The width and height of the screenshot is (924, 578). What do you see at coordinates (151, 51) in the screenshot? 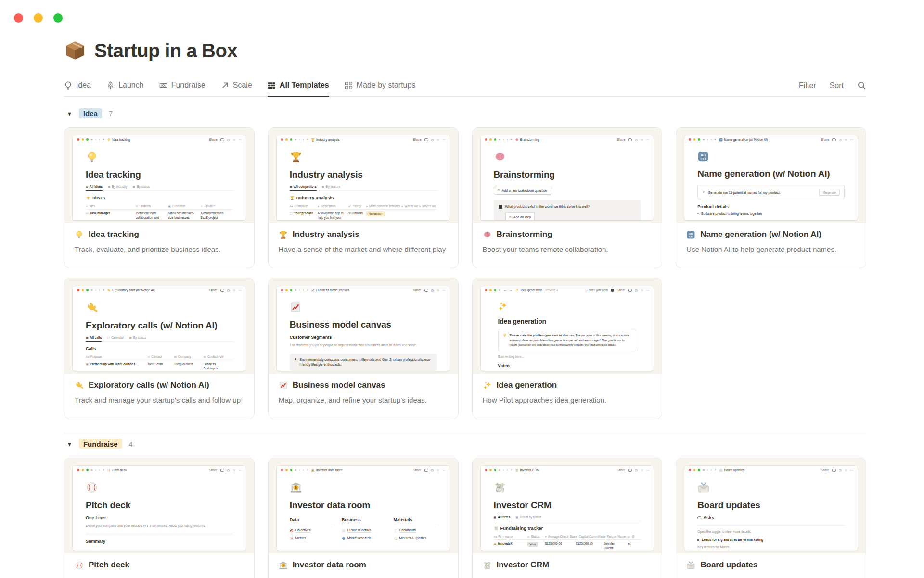
I see `page-header: Startup in a Box` at bounding box center [151, 51].